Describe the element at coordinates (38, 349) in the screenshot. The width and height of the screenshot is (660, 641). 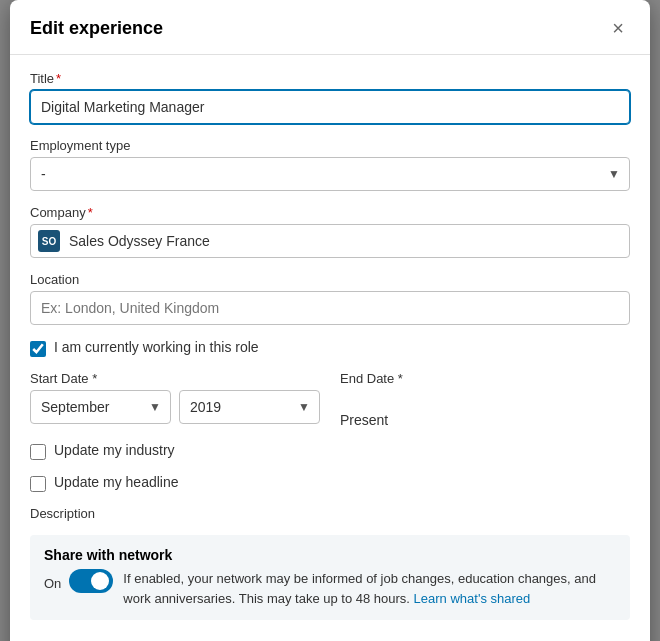
I see `currently-working-checkbox` at that location.